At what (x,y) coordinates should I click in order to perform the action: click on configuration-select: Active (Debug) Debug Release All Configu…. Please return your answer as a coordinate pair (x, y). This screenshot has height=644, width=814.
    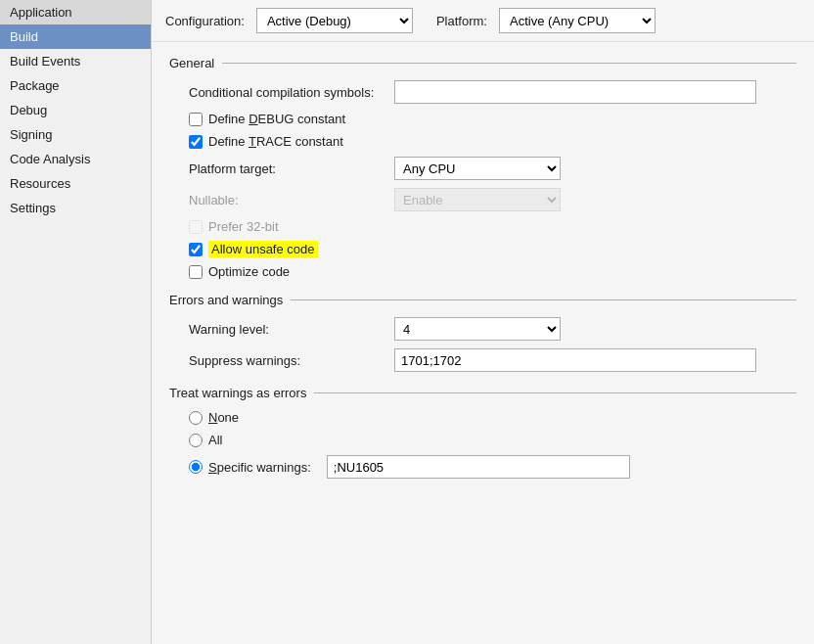
    Looking at the image, I should click on (335, 21).